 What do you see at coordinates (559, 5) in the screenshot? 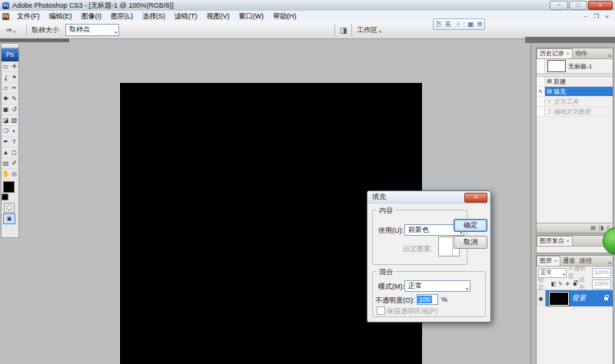
I see `minimize-button: −` at bounding box center [559, 5].